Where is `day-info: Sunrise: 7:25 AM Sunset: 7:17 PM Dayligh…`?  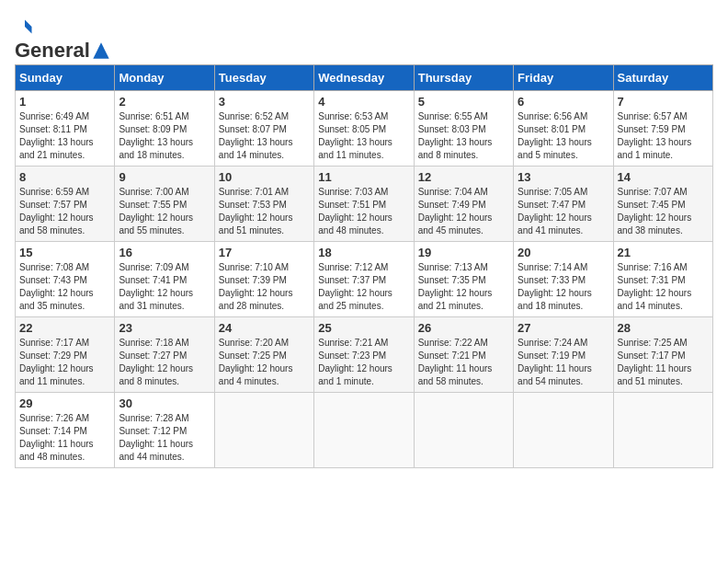
day-info: Sunrise: 7:25 AM Sunset: 7:17 PM Dayligh… is located at coordinates (664, 362).